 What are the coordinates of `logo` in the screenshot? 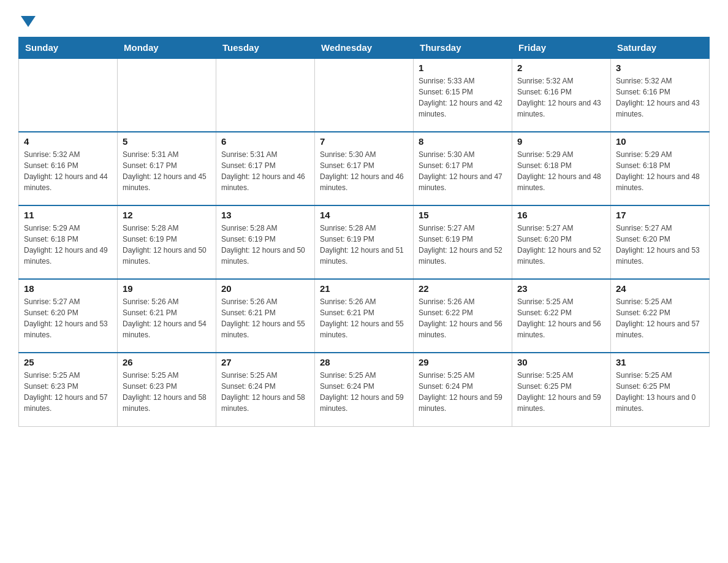 It's located at (27, 18).